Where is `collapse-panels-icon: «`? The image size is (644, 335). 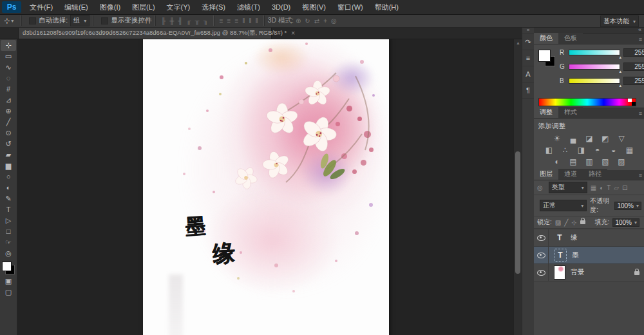
collapse-panels-icon: « is located at coordinates (528, 31).